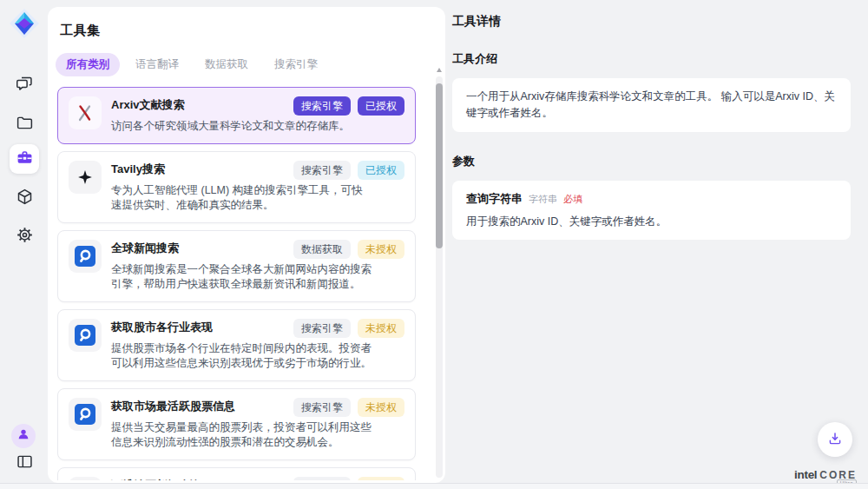  Describe the element at coordinates (24, 85) in the screenshot. I see `nav-chat` at that location.